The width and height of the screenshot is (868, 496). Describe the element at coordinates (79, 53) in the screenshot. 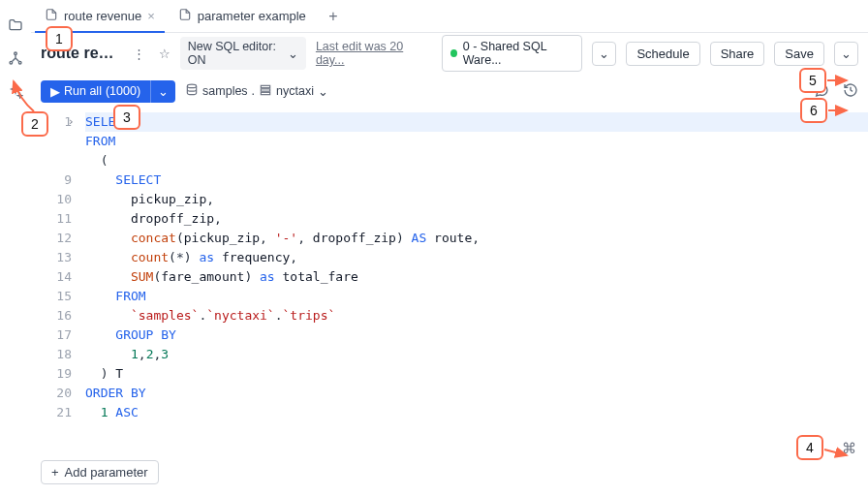

I see `page-title: route reve...` at that location.